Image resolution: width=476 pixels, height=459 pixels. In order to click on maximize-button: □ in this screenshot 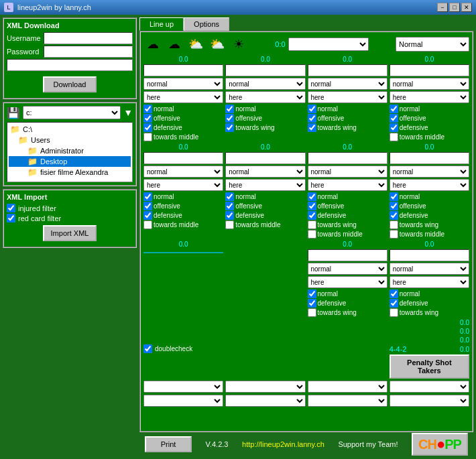, I will do `click(455, 7)`.